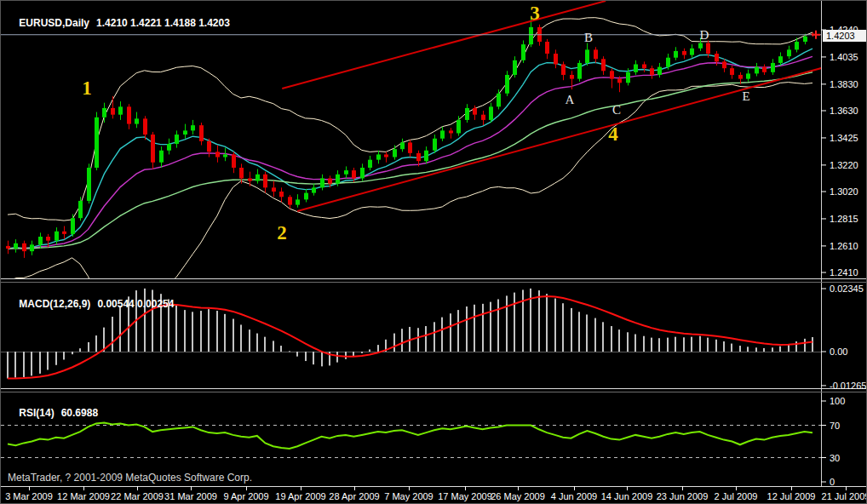  Describe the element at coordinates (845, 36) in the screenshot. I see `current-price-tag: 1.4203` at that location.